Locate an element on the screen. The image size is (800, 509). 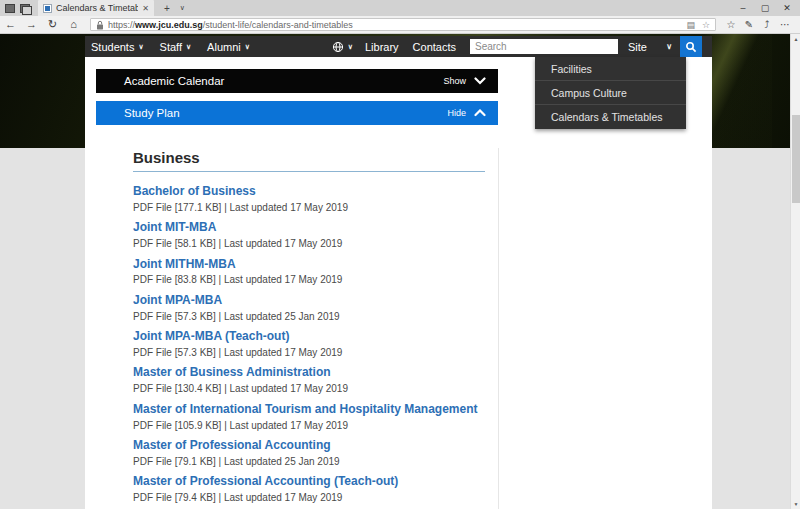
chevron-down-icon is located at coordinates (480, 81).